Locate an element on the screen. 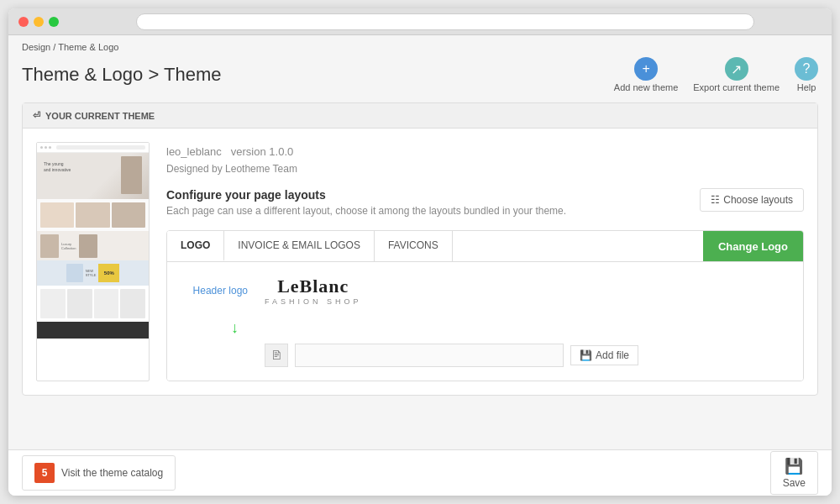  add-file-button: 💾 Add file is located at coordinates (605, 355).